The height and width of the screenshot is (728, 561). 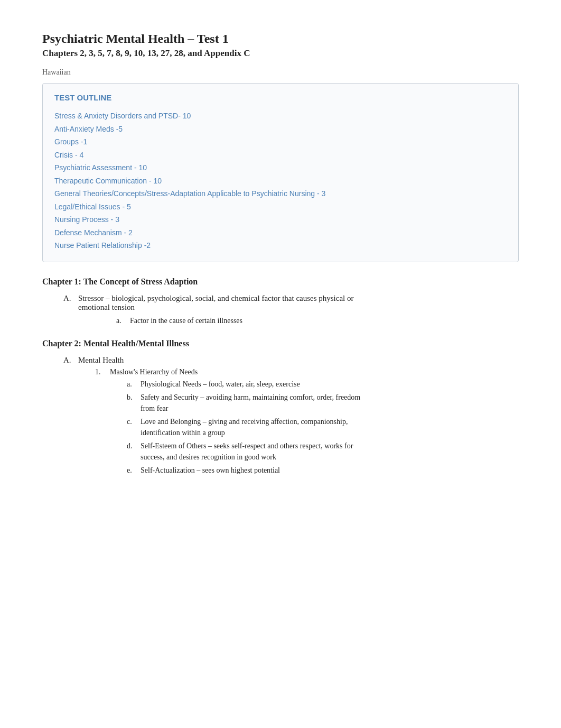 What do you see at coordinates (280, 72) in the screenshot?
I see `location-label: Hawaiian` at bounding box center [280, 72].